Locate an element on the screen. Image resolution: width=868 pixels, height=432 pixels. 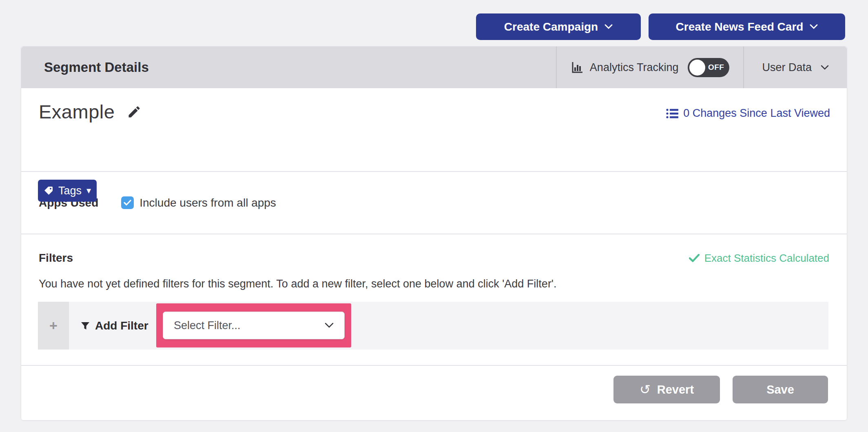
save-label: Save is located at coordinates (780, 390).